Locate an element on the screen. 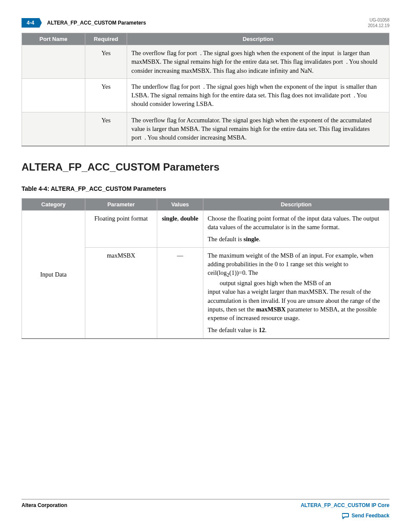  desc-main: Choose the floating point format of the … is located at coordinates (293, 223).